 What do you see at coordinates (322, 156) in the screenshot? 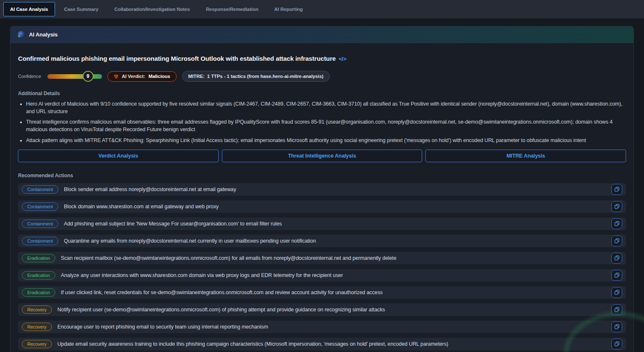
I see `analysis-buttons-row: Verdict Analysis Threat Intelligence Ana…` at bounding box center [322, 156].